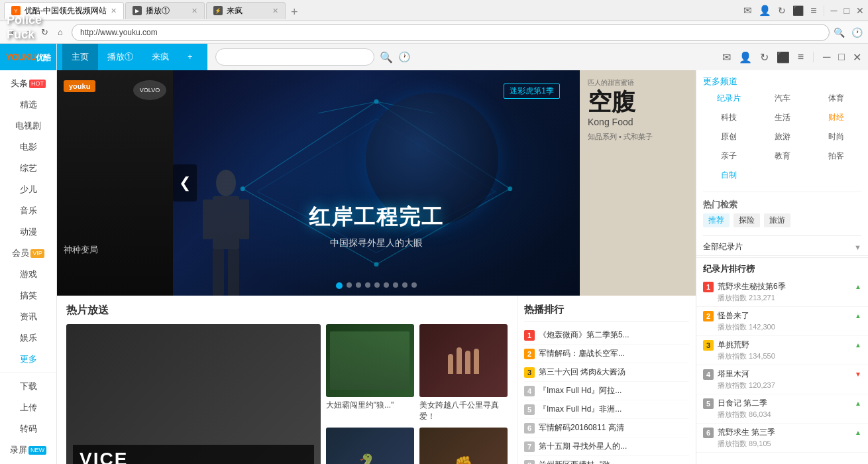 The image size is (868, 464). What do you see at coordinates (747, 220) in the screenshot?
I see `hot-tag-tanxian: 探险` at bounding box center [747, 220].